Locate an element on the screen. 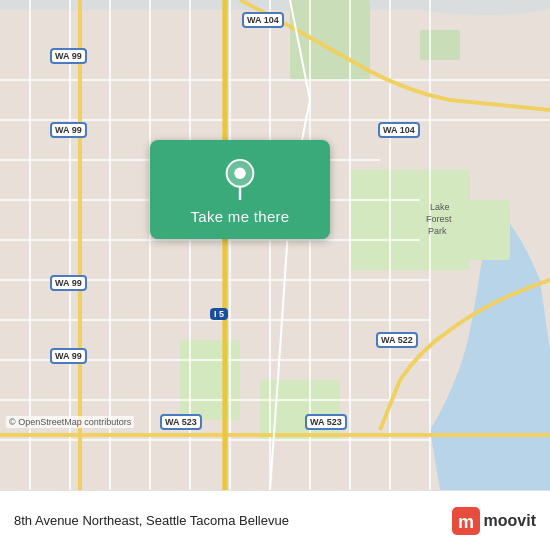 The image size is (550, 550). highway-badge-wa523-1: WA 523 is located at coordinates (181, 422).